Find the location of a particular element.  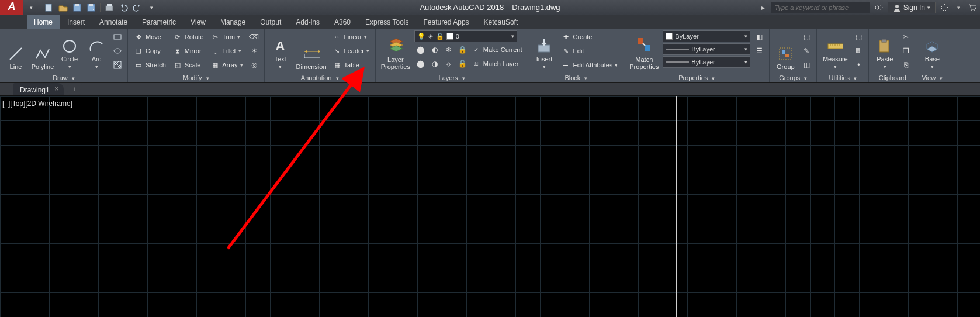

arc-button: Arc▾ is located at coordinates (96, 50).